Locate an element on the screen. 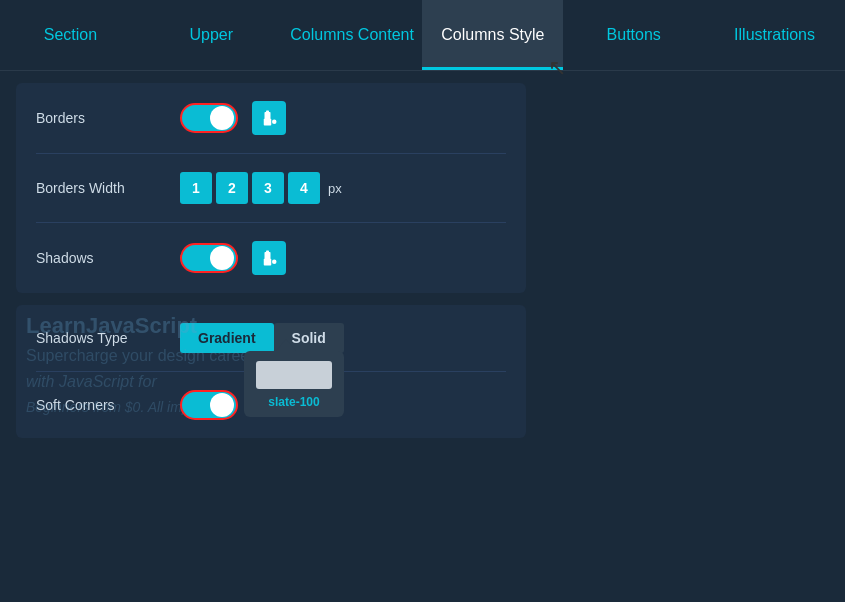 This screenshot has width=845, height=602. nav-item-columns-content: Columns Content is located at coordinates (352, 35).